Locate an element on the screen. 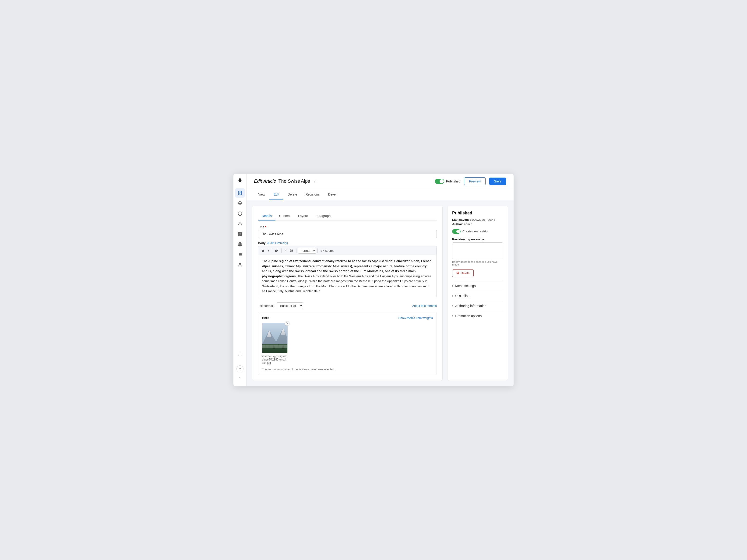 Image resolution: width=747 pixels, height=560 pixels. tab-revisions: Revisions is located at coordinates (313, 195).